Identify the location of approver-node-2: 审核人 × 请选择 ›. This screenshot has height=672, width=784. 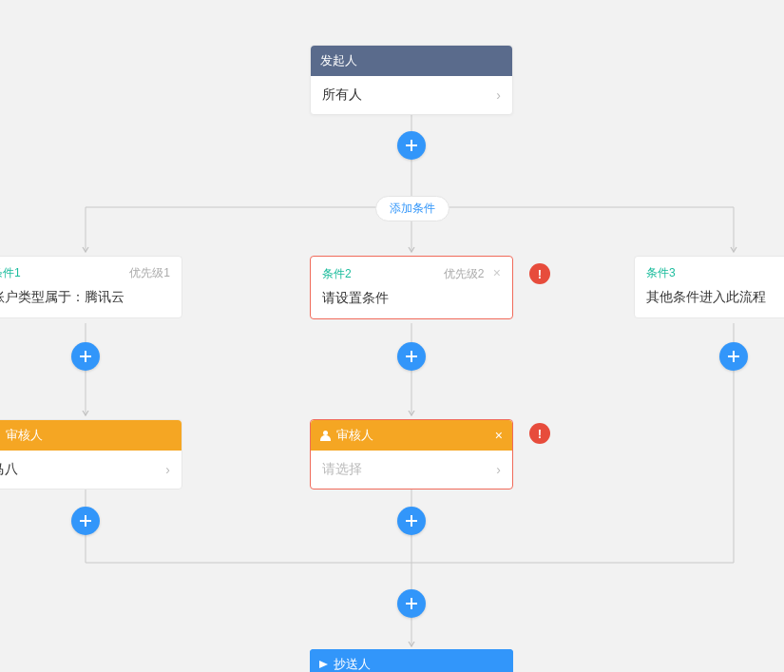
(411, 454).